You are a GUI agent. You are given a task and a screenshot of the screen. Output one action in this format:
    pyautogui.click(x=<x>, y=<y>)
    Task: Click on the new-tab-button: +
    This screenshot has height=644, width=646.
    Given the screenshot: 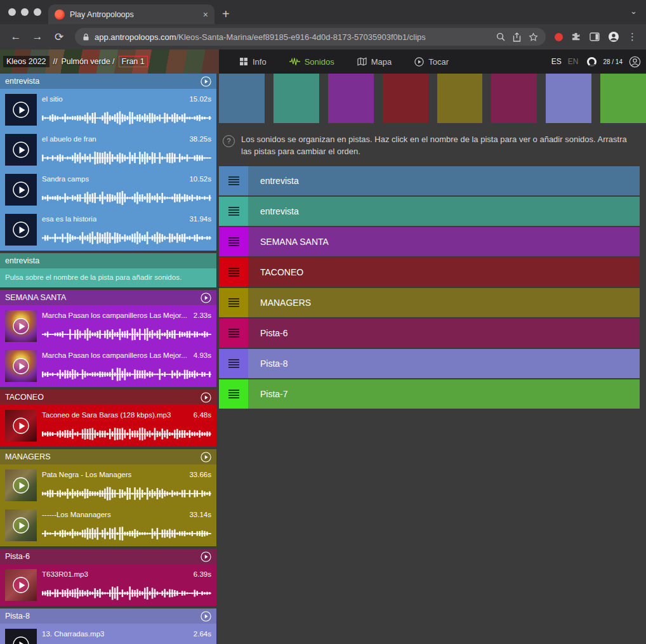 What is the action you would take?
    pyautogui.click(x=226, y=14)
    